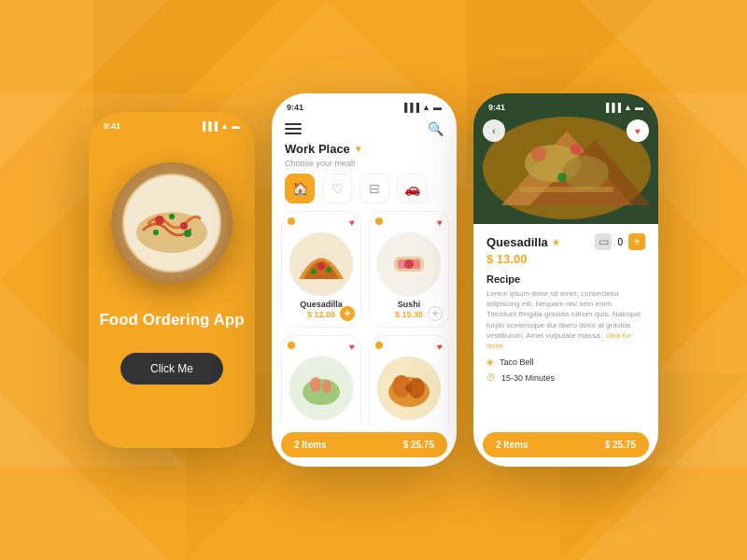 This screenshot has height=560, width=747. I want to click on back-button: ‹, so click(494, 131).